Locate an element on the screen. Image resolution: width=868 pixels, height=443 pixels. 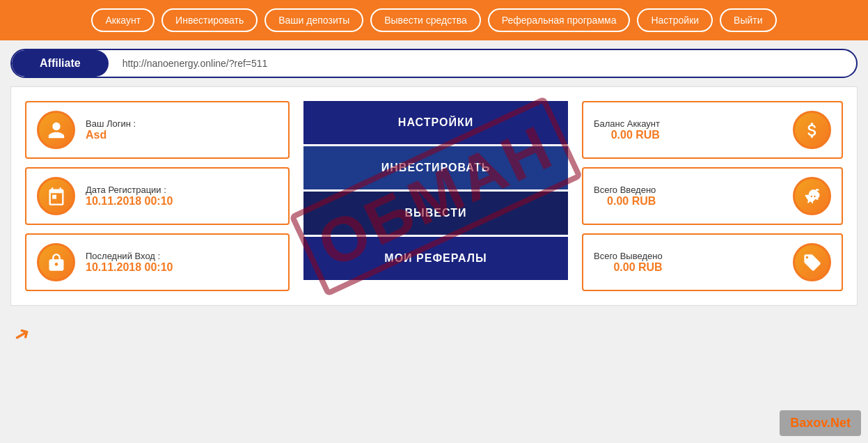
user-icon is located at coordinates (56, 130).